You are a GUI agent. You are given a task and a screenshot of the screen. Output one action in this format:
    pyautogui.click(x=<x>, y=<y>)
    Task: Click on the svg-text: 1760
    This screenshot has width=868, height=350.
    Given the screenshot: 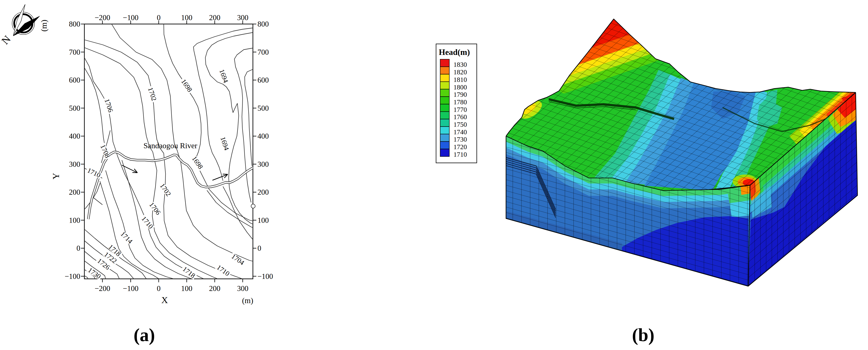 What is the action you would take?
    pyautogui.click(x=460, y=117)
    